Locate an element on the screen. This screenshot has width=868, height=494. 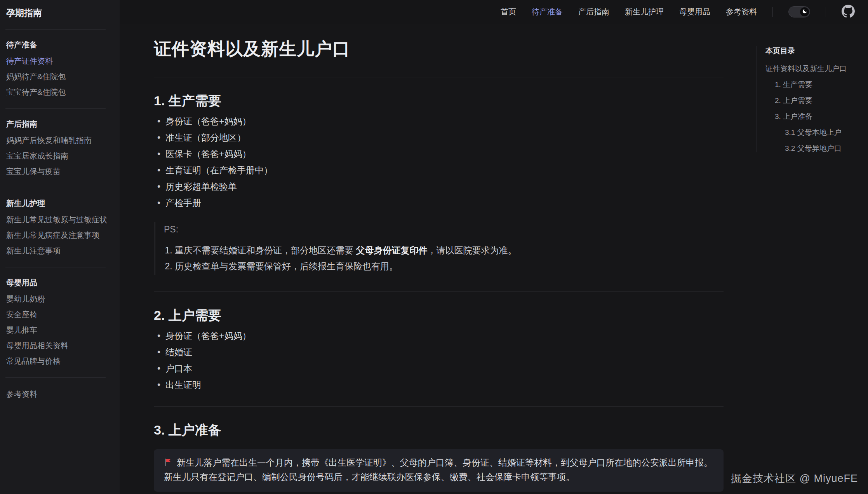
sidebar-group-baby-products: 母婴用品 婴幼儿奶粉 安全座椅 婴儿推车 母婴用品相关资料 常见品牌与价格 is located at coordinates (59, 323).